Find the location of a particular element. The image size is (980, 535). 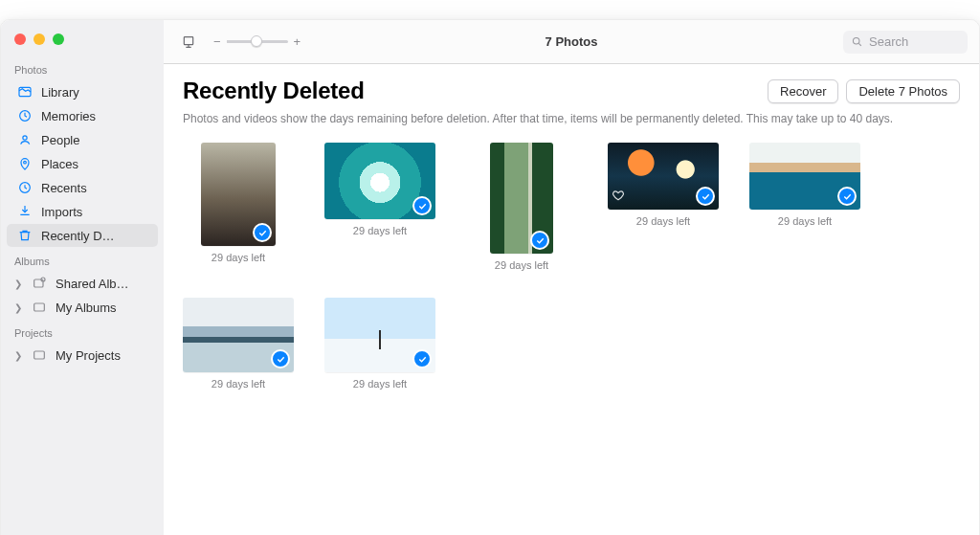

sidebar-item-library: Library is located at coordinates (82, 92).